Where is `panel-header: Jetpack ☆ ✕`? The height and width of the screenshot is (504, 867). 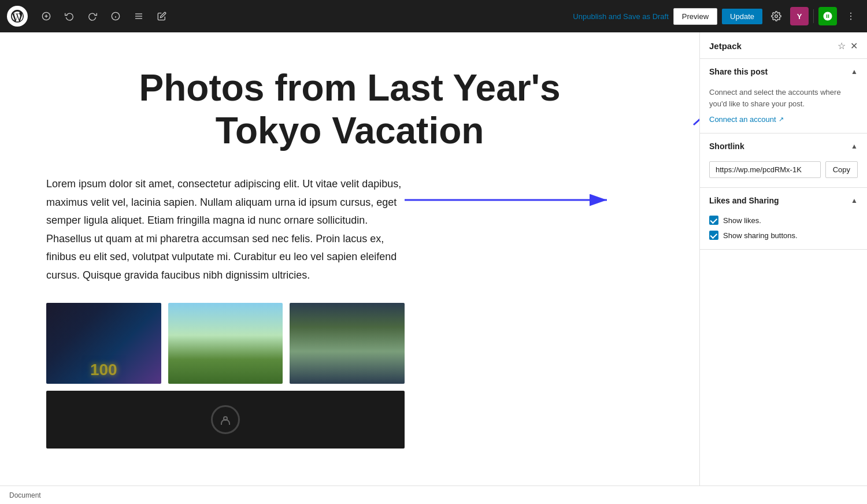
panel-header: Jetpack ☆ ✕ is located at coordinates (784, 46).